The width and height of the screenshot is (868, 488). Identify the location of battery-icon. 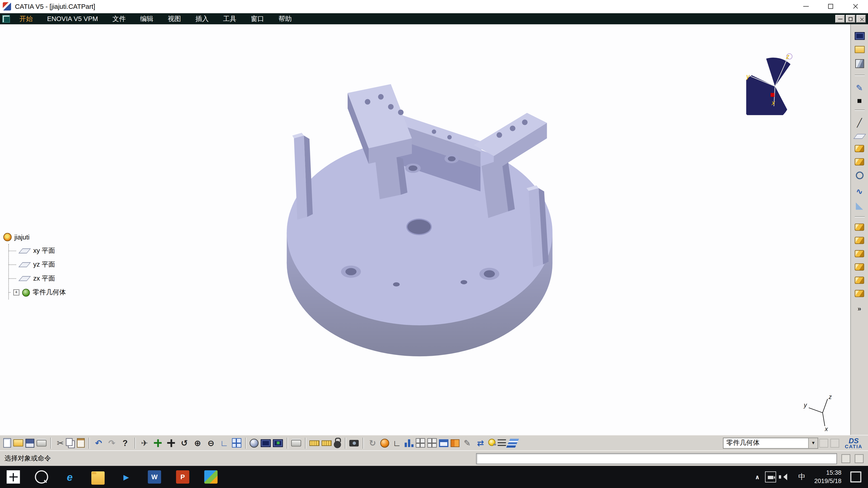
(771, 477).